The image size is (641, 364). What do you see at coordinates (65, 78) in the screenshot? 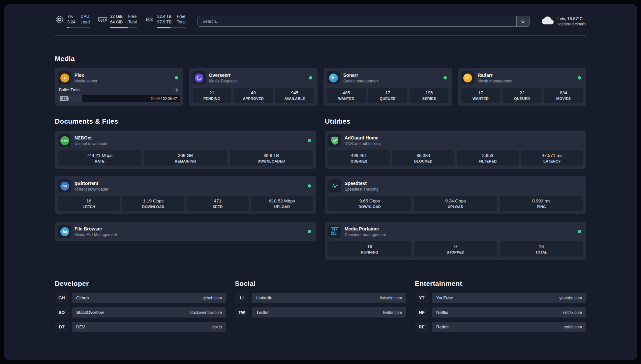
I see `plex-icon` at bounding box center [65, 78].